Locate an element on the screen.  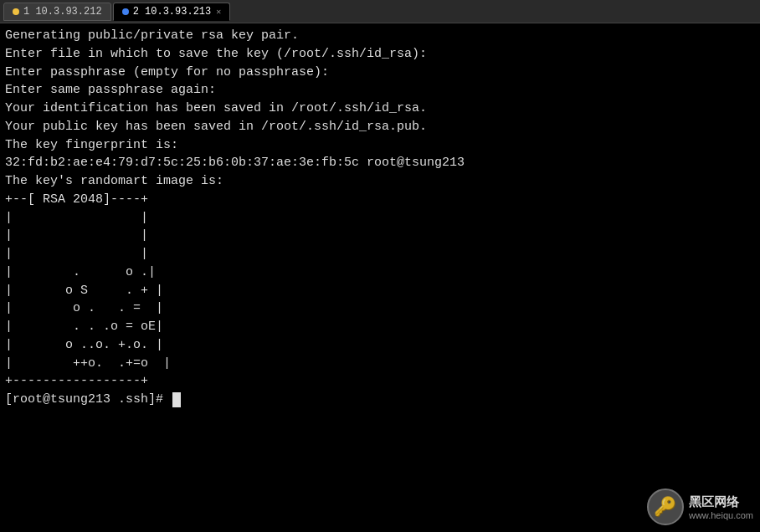
tab-2-label: 2 10.3.93.213 is located at coordinates (172, 12).